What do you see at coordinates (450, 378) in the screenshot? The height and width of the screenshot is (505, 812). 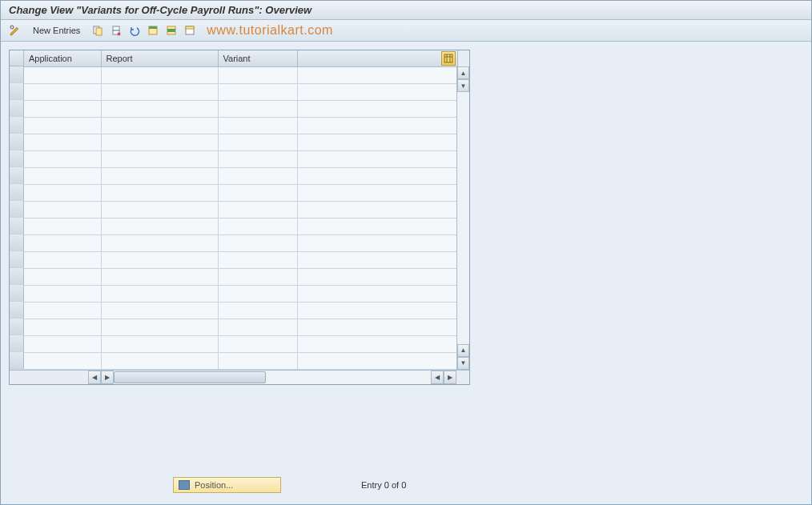 I see `scroll-right-button: ▶` at bounding box center [450, 378].